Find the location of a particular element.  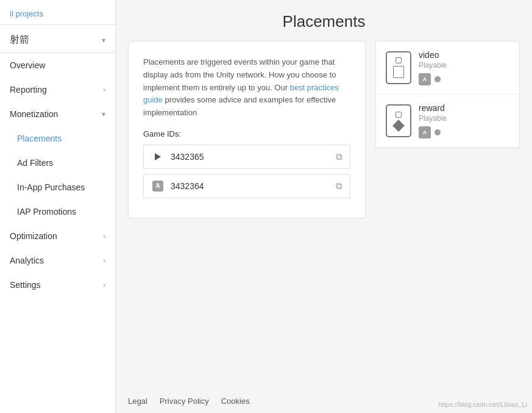

project-selector: 射箭 ▾ is located at coordinates (57, 39).